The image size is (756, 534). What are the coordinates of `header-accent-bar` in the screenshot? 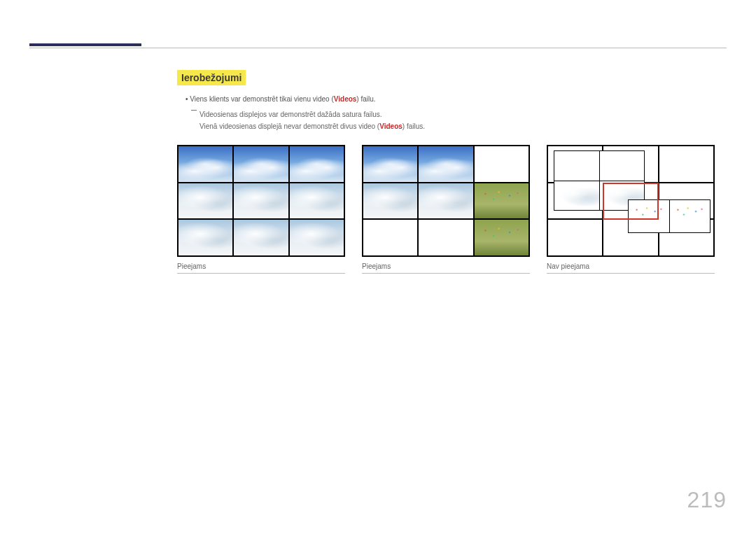 It's located at (85, 45).